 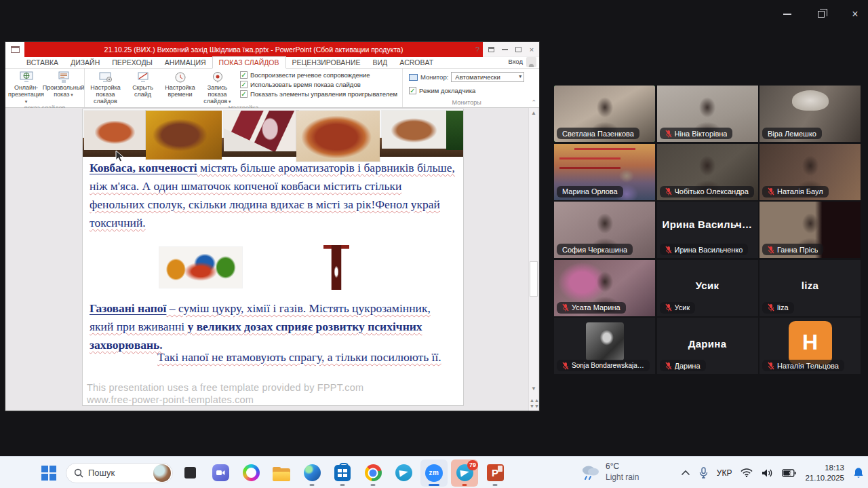 I want to click on checkbox-use-timings: Использовать время показа слайдов, so click(x=319, y=84).